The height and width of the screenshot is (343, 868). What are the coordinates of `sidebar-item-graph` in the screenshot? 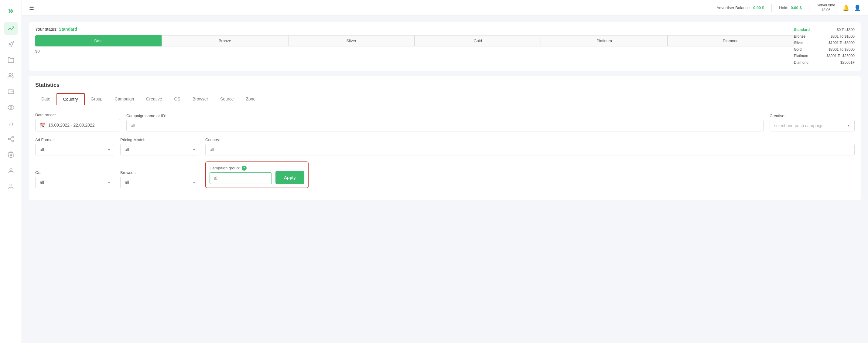 It's located at (11, 139).